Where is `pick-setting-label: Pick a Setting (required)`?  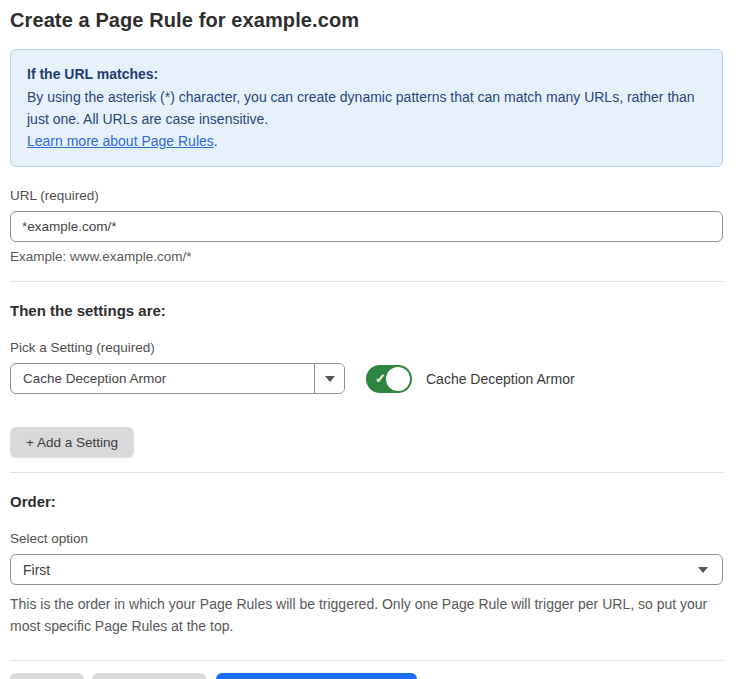 pick-setting-label: Pick a Setting (required) is located at coordinates (366, 348).